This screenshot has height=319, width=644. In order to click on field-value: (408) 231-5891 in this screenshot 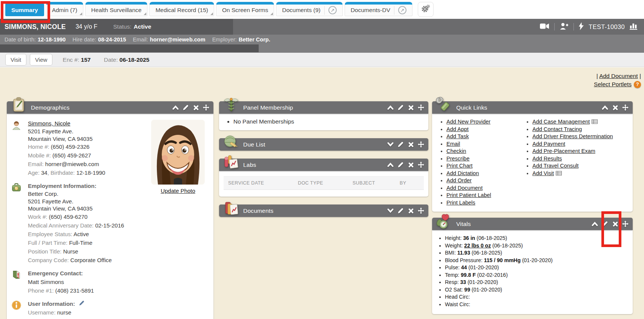, I will do `click(75, 291)`.